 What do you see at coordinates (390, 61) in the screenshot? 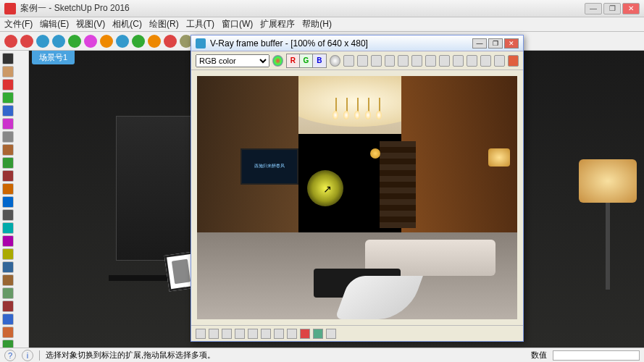
I see `clear-button` at bounding box center [390, 61].